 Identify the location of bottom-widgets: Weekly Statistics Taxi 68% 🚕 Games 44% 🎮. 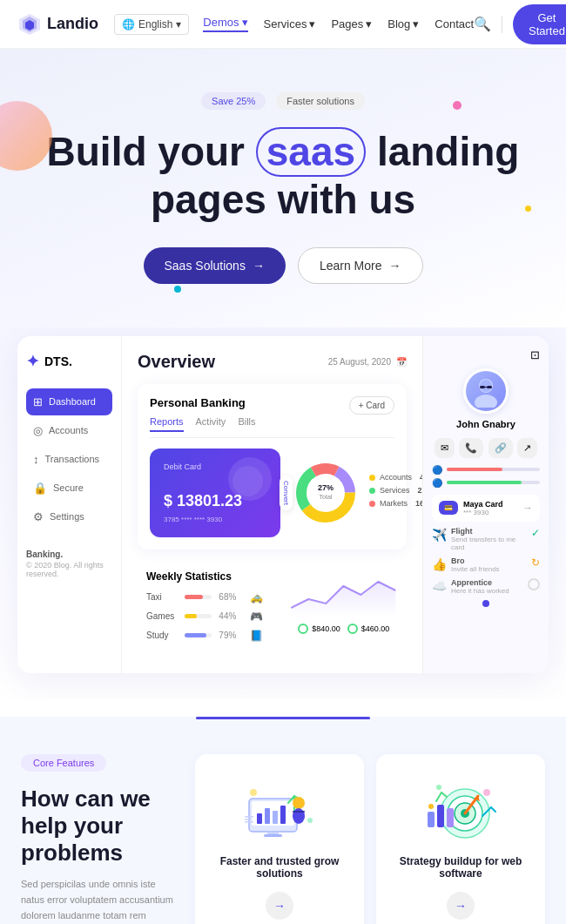
(272, 610).